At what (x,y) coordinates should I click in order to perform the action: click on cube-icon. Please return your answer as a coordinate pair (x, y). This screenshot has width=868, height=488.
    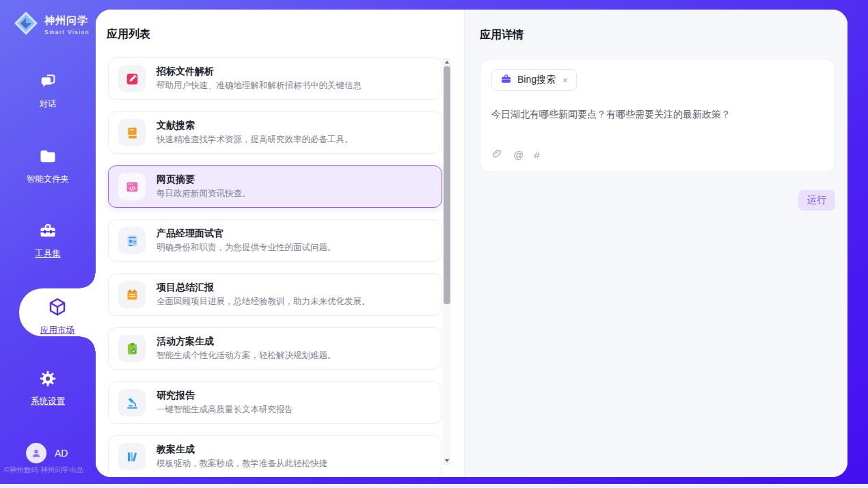
    Looking at the image, I should click on (57, 307).